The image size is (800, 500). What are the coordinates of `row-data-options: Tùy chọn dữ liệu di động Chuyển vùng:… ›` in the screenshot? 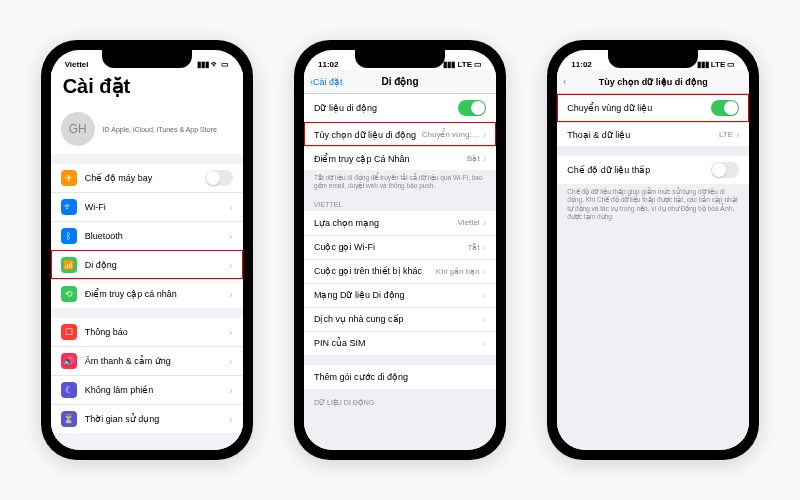 It's located at (400, 134).